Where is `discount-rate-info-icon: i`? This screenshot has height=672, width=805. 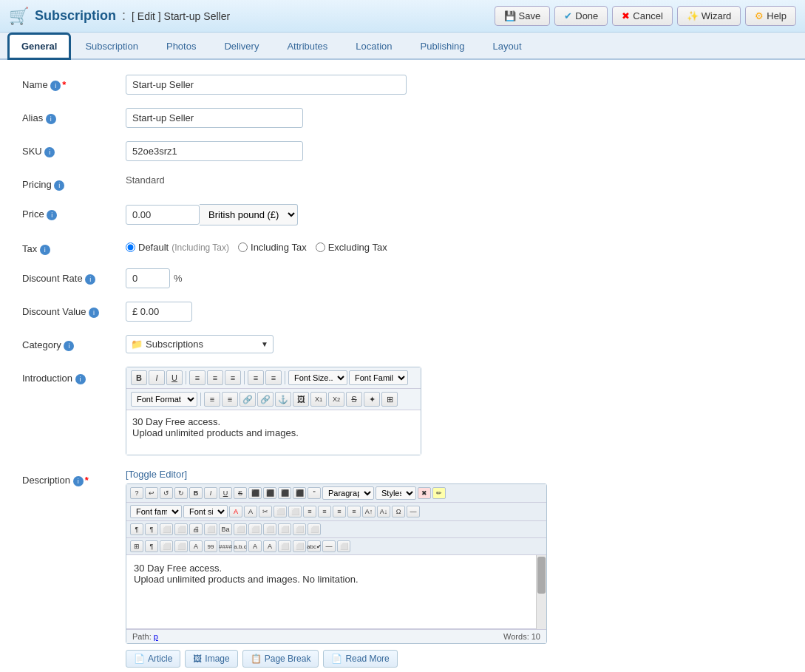 discount-rate-info-icon: i is located at coordinates (90, 279).